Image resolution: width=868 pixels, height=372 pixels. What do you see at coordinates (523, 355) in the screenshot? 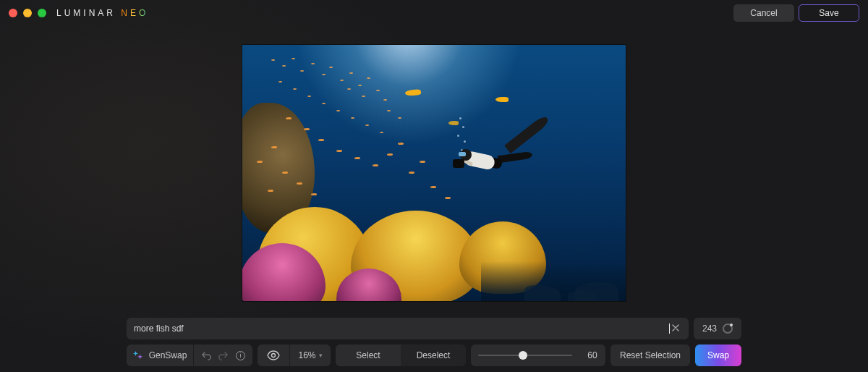
I see `slider-thumb` at bounding box center [523, 355].